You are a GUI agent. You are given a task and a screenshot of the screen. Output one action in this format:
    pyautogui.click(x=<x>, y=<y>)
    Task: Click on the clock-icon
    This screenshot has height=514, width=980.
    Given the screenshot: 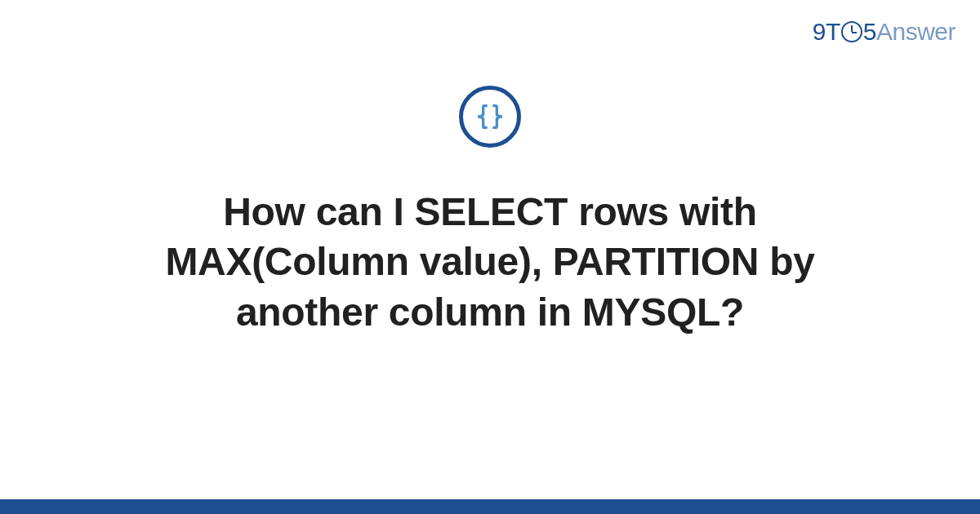 What is the action you would take?
    pyautogui.click(x=852, y=32)
    